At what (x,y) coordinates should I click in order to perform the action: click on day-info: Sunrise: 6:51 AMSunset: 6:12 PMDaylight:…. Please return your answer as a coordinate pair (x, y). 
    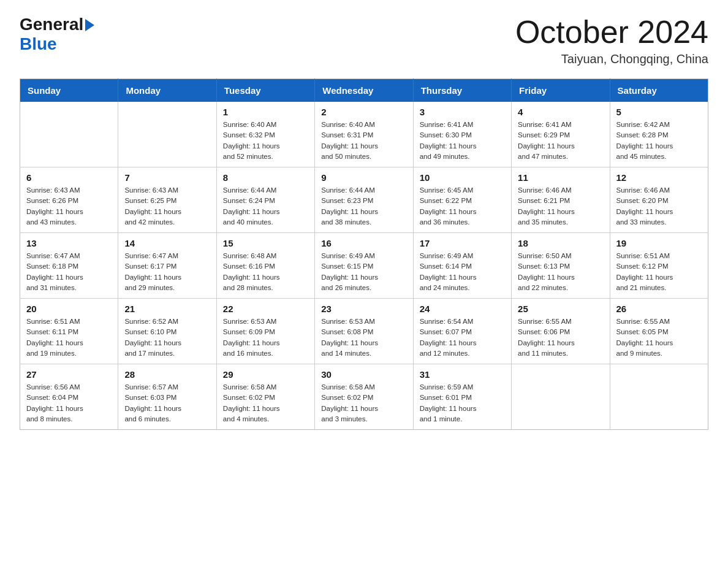
    Looking at the image, I should click on (659, 272).